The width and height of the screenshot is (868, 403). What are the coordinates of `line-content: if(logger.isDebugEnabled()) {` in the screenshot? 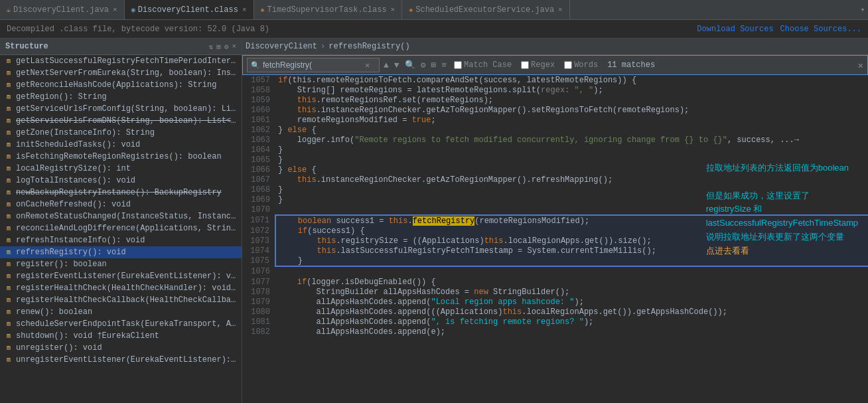 It's located at (572, 282).